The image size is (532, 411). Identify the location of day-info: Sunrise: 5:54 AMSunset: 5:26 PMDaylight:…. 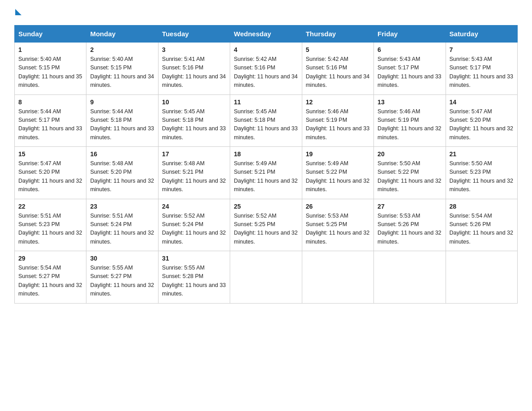
(481, 229).